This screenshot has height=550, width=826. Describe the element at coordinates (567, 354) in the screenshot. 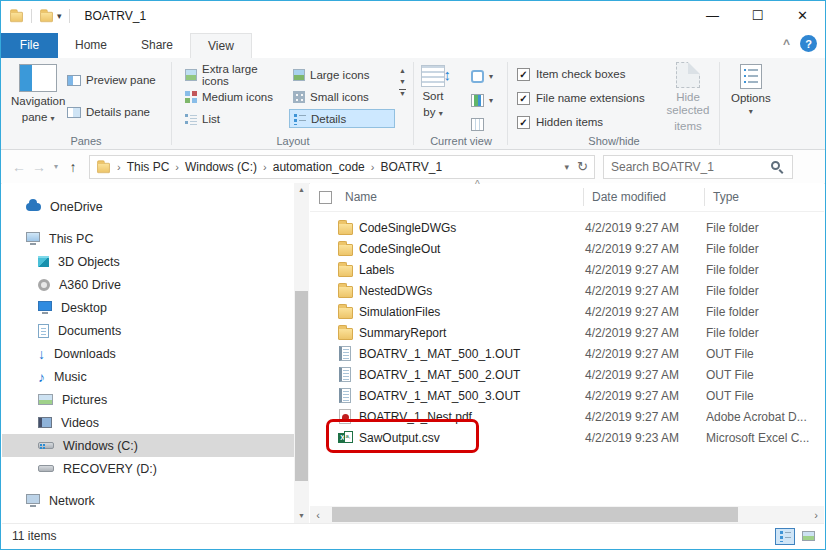

I see `file-row: BOATRV_1_MAT_500_1.OUT 4/2/2019 9:27 AM …` at that location.